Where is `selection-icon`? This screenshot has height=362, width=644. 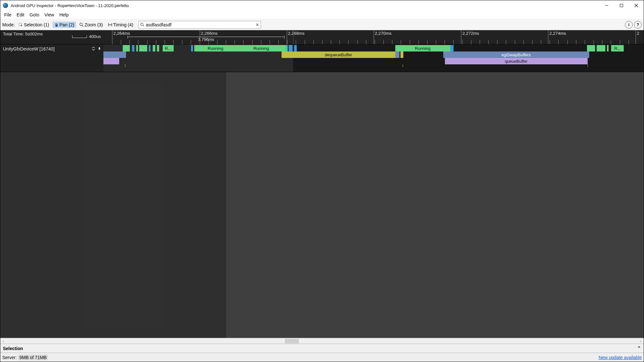 selection-icon is located at coordinates (21, 25).